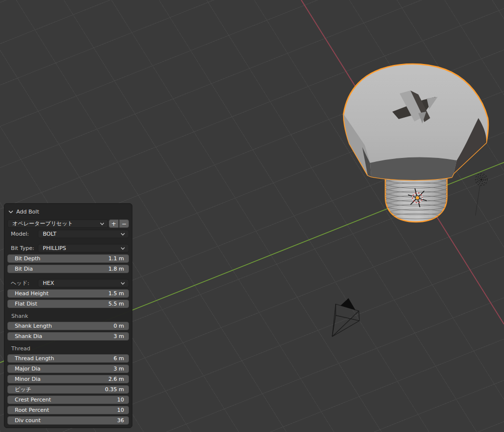  I want to click on slider-flat-dist: Flat Dist5.5 m, so click(68, 304).